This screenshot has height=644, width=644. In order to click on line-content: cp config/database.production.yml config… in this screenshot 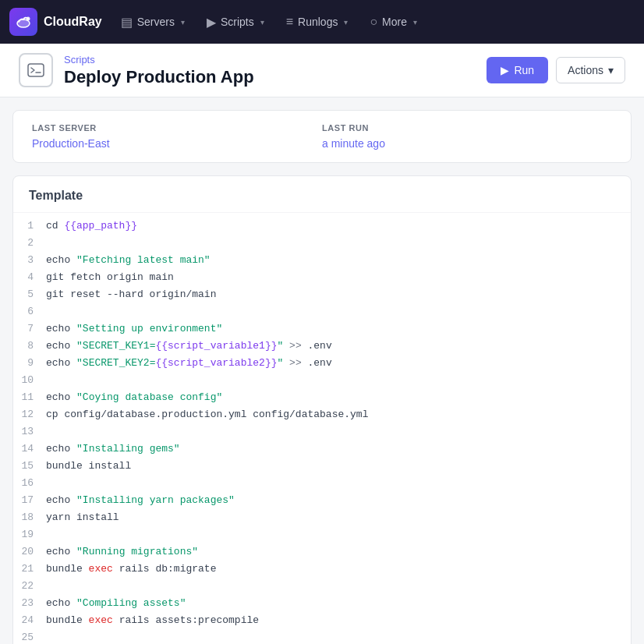, I will do `click(338, 415)`.